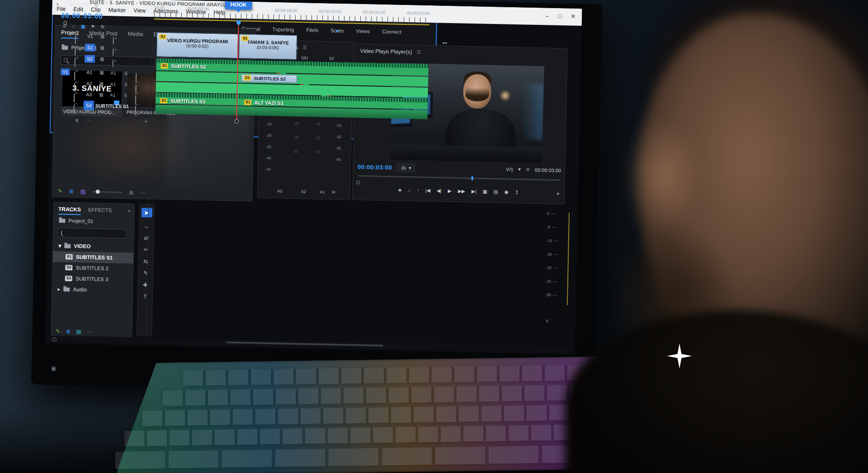 This screenshot has width=868, height=473. I want to click on list-view-icon: ≣, so click(71, 191).